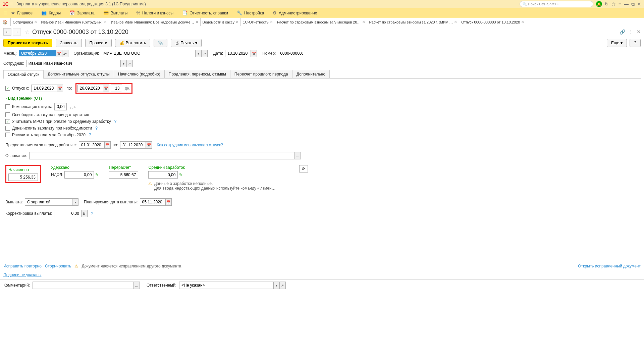 The image size is (644, 346). I want to click on nav-forward-button: →, so click(17, 32).